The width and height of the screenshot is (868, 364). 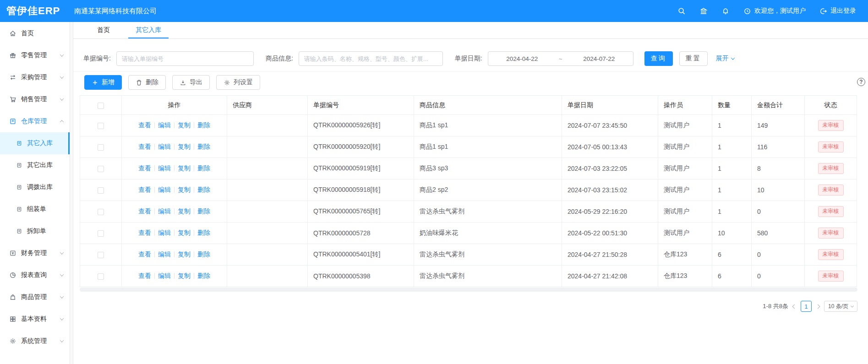 What do you see at coordinates (147, 82) in the screenshot?
I see `delete-button: 删除` at bounding box center [147, 82].